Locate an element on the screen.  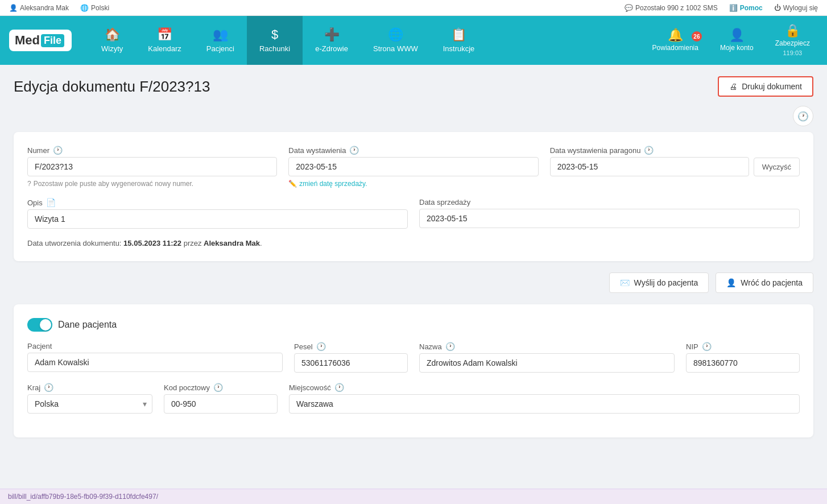
sms-icon: 💬 is located at coordinates (629, 8).